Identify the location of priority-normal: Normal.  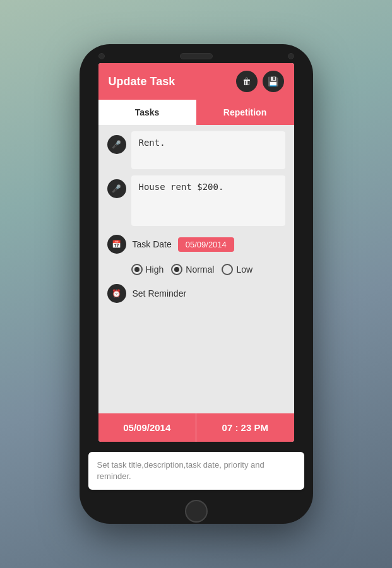
(193, 269).